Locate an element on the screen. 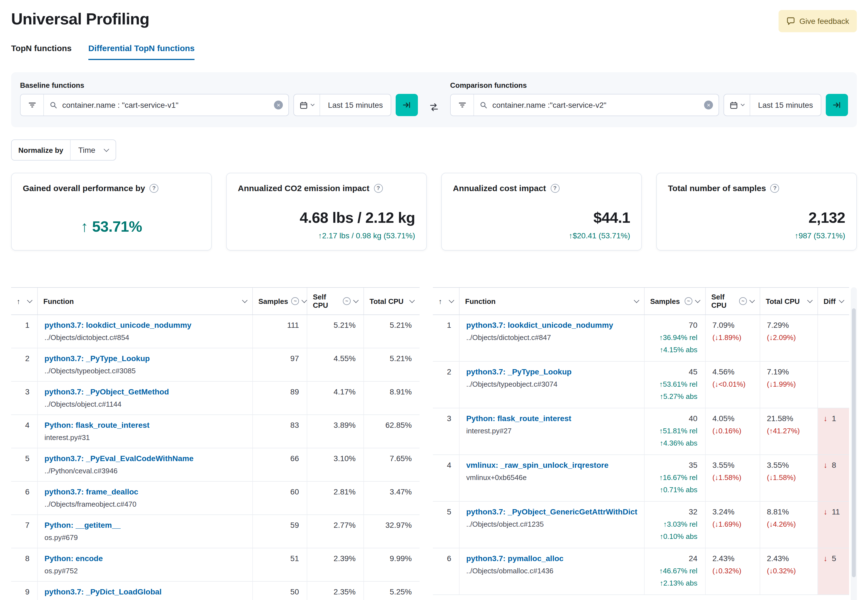  self-cpu-cell: 2.39% is located at coordinates (335, 565).